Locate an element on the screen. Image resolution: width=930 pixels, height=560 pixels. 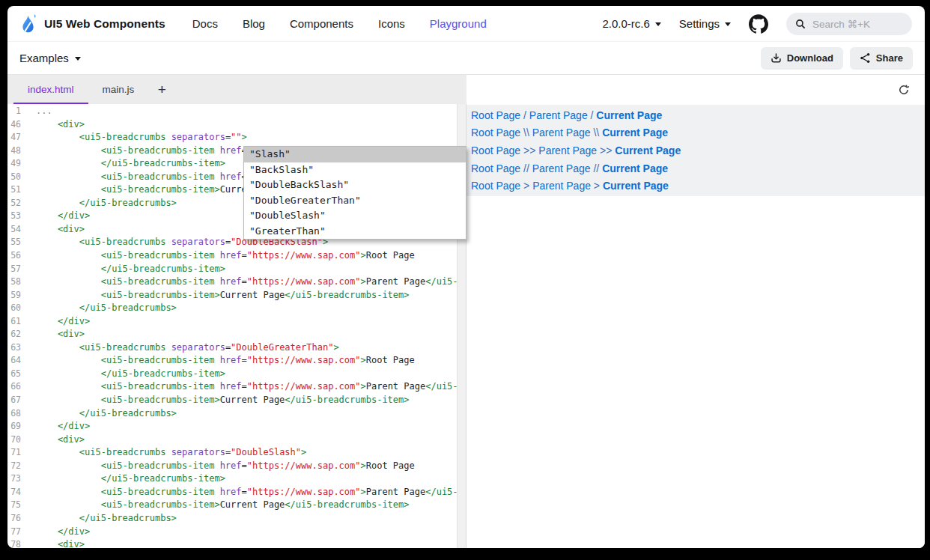
line-number: 69 is located at coordinates (14, 426).